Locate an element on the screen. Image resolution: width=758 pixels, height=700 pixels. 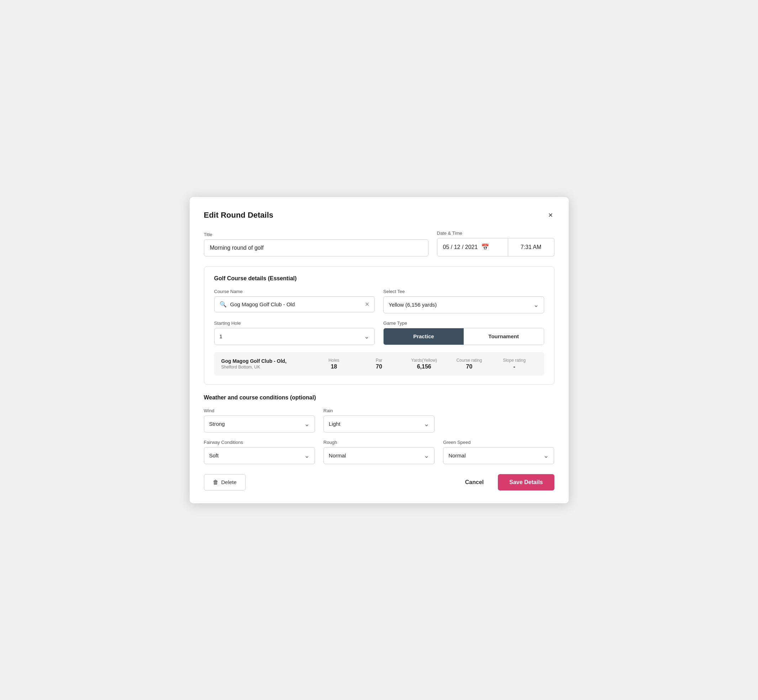
rain-field: Rain Light ⌄ is located at coordinates (379, 420).